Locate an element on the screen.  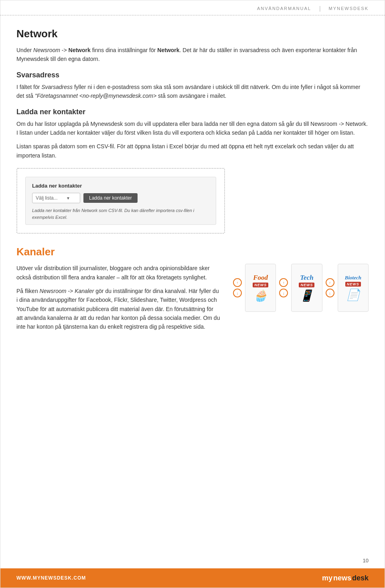
arrow-up-icon: ↑ is located at coordinates (237, 283).